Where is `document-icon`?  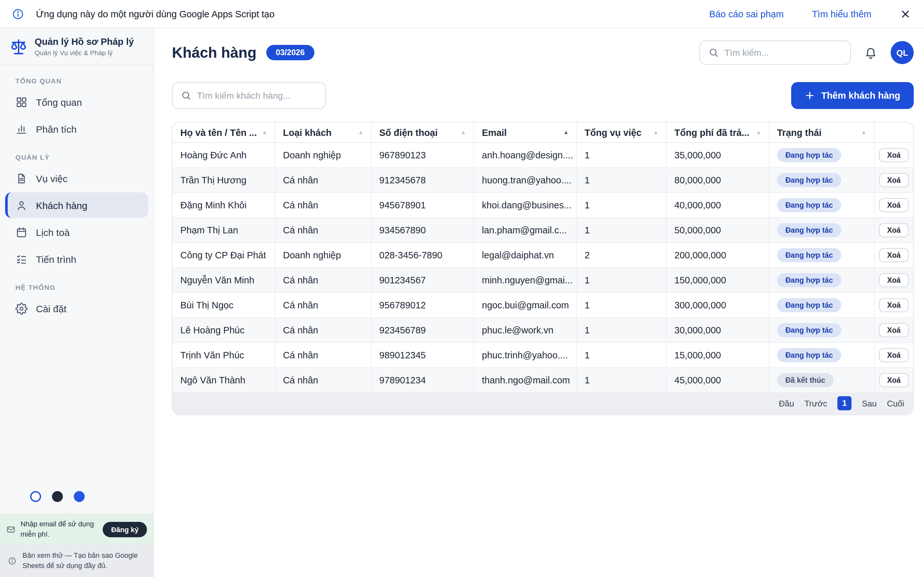
document-icon is located at coordinates (21, 178).